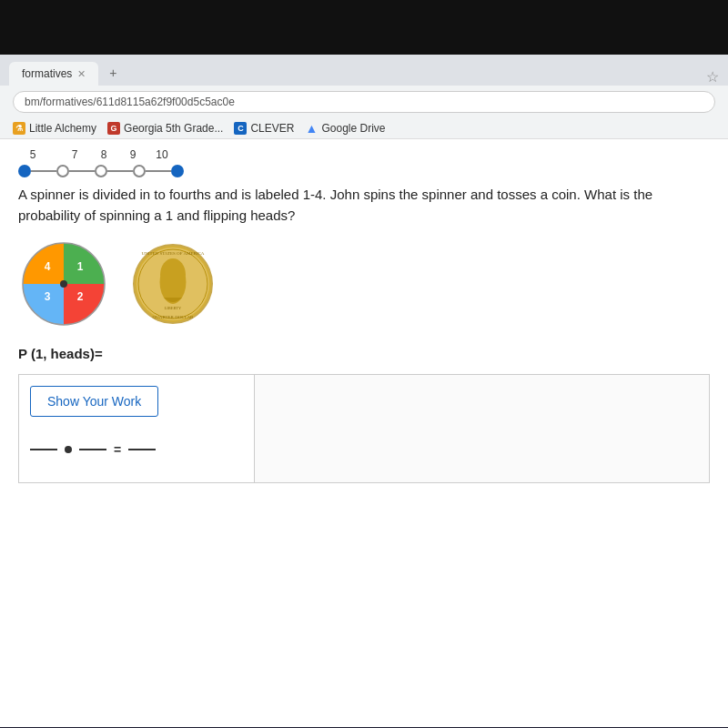  What do you see at coordinates (713, 76) in the screenshot?
I see `star-icon: ☆` at bounding box center [713, 76].